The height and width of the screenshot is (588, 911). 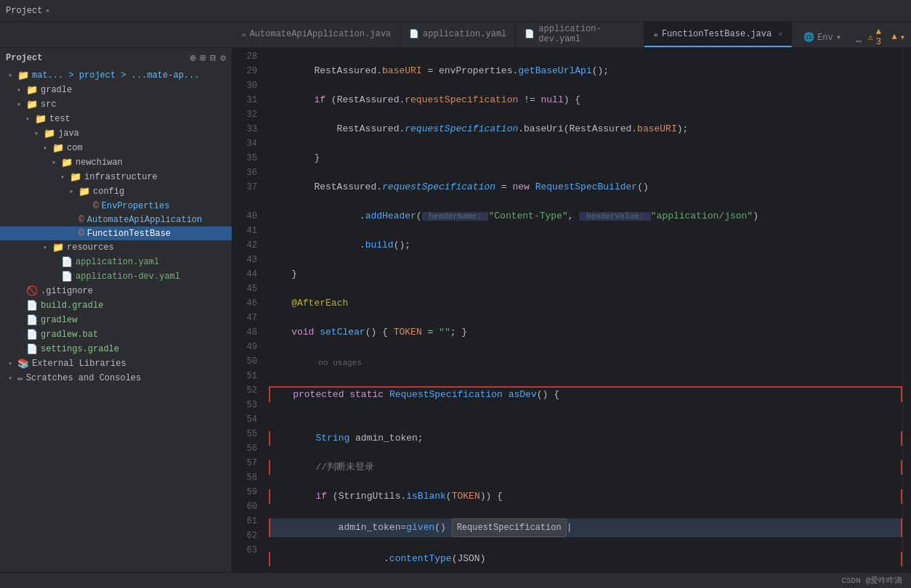 I want to click on title-bar: Project ▾, so click(x=456, y=11).